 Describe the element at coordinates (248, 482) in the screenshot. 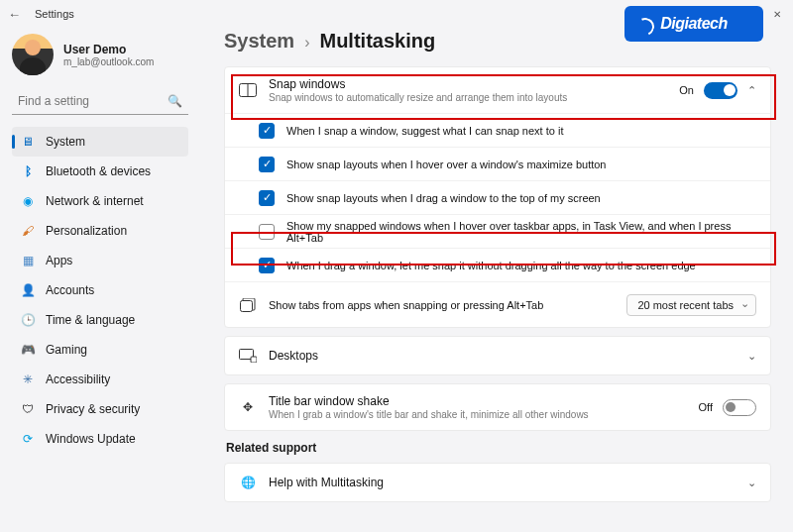

I see `globe-icon: 🌐` at that location.